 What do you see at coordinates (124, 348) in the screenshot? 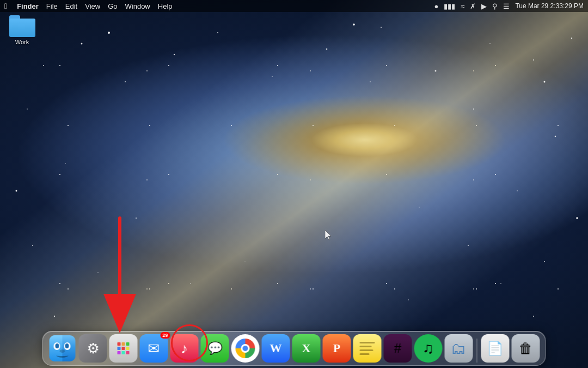
I see `dock-launchpad` at bounding box center [124, 348].